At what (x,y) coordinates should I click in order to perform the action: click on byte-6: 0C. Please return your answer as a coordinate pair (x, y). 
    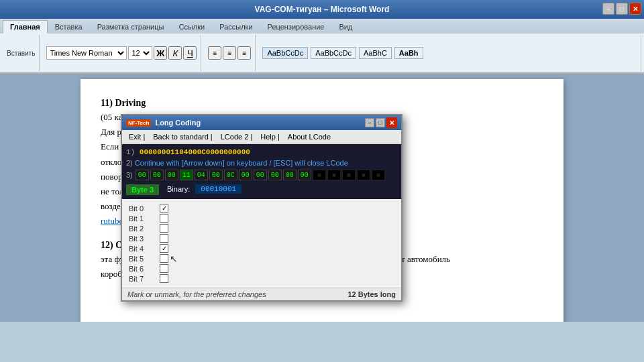
    Looking at the image, I should click on (231, 175).